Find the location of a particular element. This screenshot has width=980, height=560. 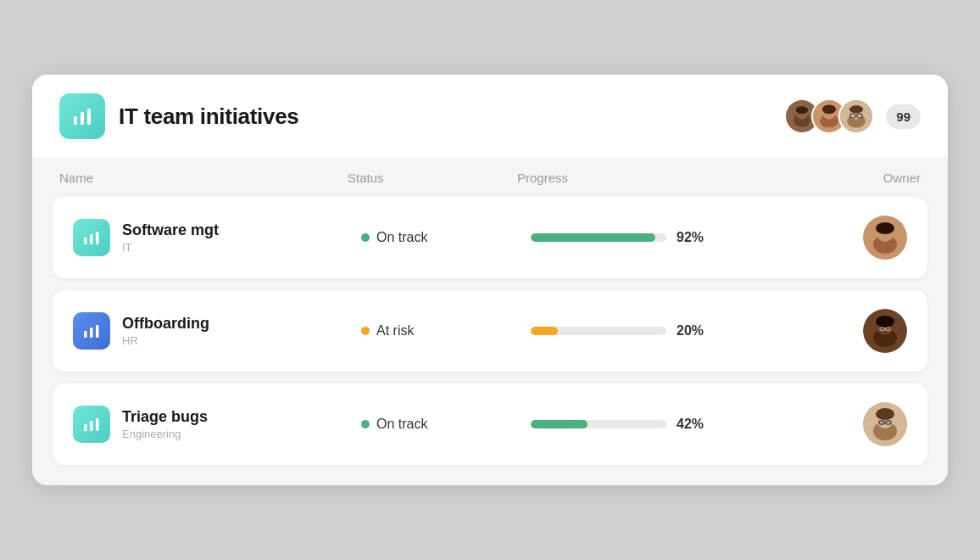

row-title: Software mgt is located at coordinates (170, 231).